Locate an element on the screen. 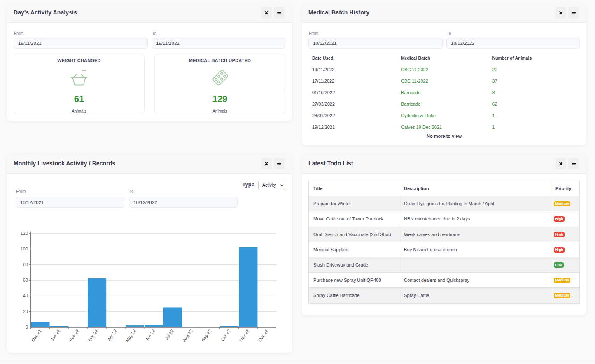 The image size is (595, 364). svg-text: Nov 22 is located at coordinates (245, 335).